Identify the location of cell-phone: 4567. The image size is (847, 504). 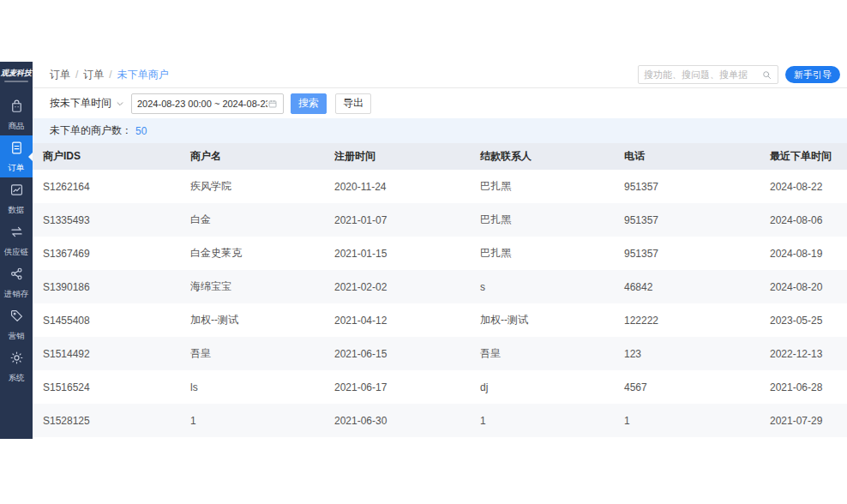
(687, 387).